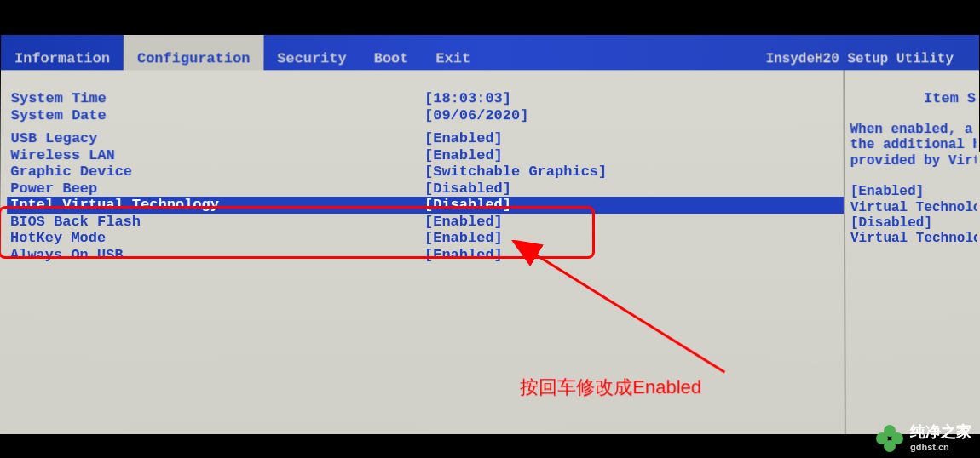 The image size is (980, 458). Describe the element at coordinates (914, 223) in the screenshot. I see `help-option: [Disabled]` at that location.